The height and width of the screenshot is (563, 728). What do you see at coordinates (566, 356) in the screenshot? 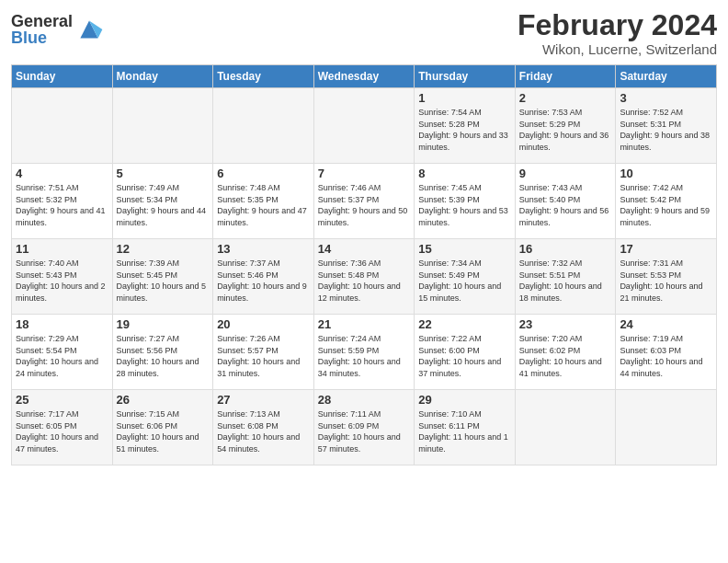
I see `day-info: Sunrise: 7:20 AM Sunset: 6:02 PM Dayligh…` at bounding box center [566, 356].